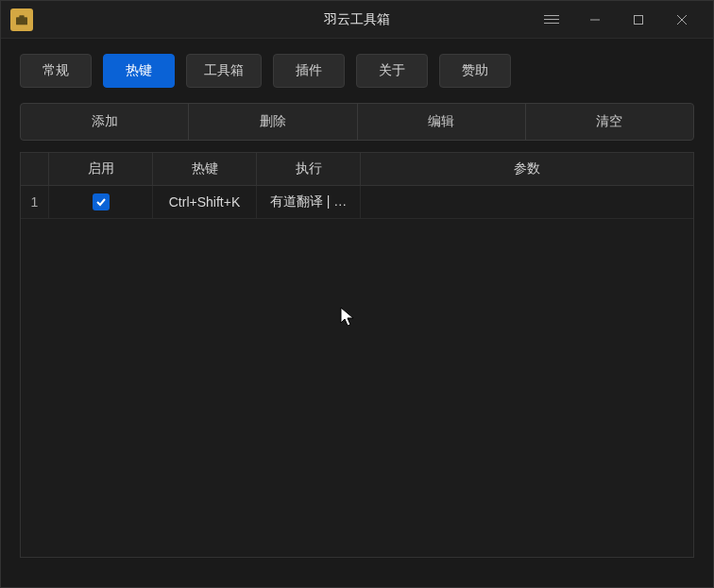 Image resolution: width=714 pixels, height=588 pixels. What do you see at coordinates (309, 71) in the screenshot?
I see `tab-plugin: 插件` at bounding box center [309, 71].